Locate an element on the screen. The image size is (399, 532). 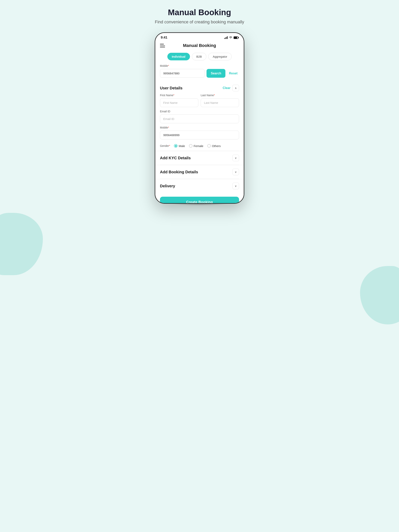
phone-screen: 9:41 is located at coordinates (200, 118).